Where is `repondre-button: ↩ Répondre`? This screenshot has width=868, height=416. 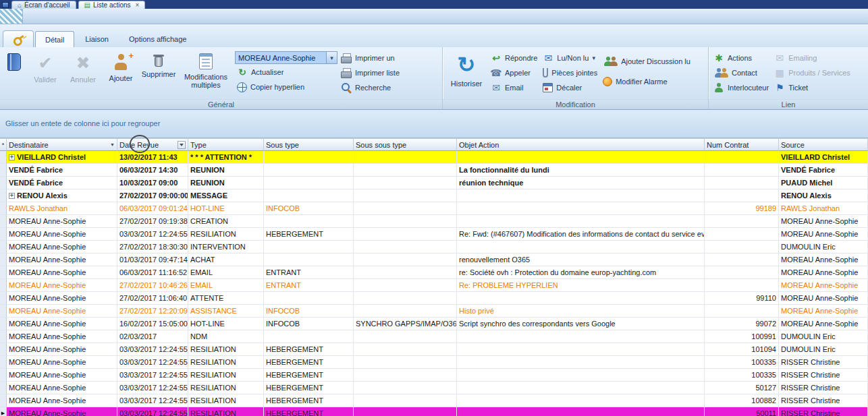 repondre-button: ↩ Répondre is located at coordinates (514, 58).